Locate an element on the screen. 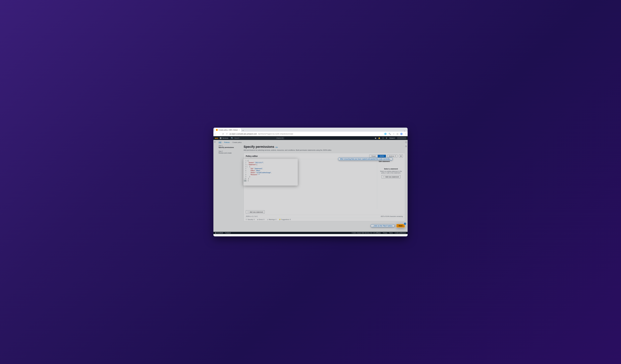  tutorial-callout-editor: After ensuring that you have copied and … is located at coordinates (365, 159).